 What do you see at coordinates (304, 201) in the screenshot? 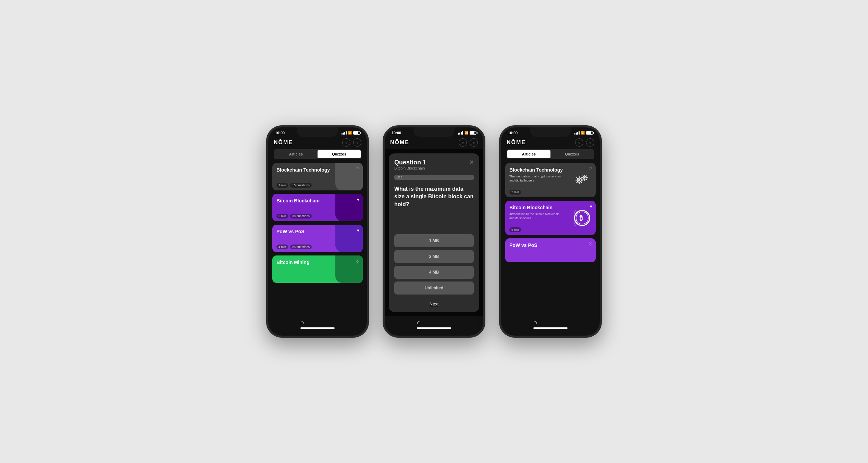
I see `quiz-title-bitcoin: Bitcoin Blockchain` at bounding box center [304, 201].